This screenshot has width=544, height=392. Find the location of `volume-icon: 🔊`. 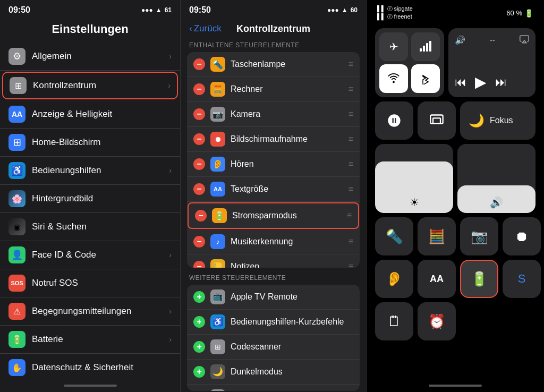

volume-icon: 🔊 is located at coordinates (496, 202).